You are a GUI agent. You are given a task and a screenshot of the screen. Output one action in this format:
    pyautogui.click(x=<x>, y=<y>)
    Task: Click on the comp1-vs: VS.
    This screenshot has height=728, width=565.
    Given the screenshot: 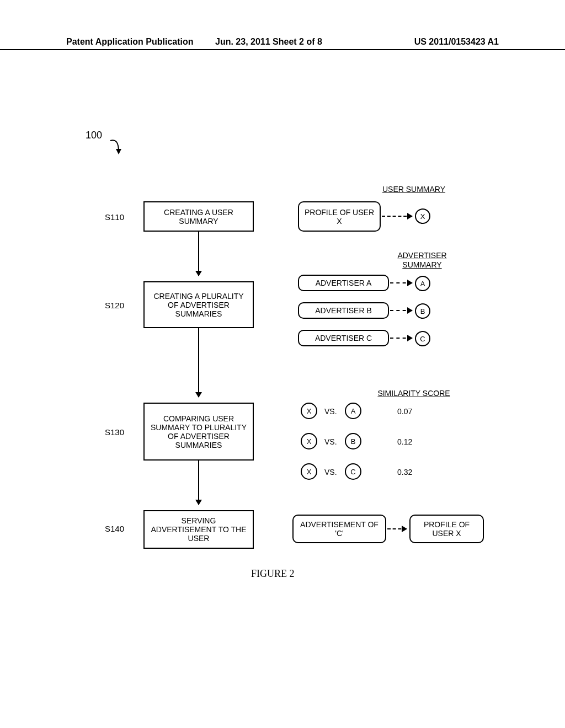 What is the action you would take?
    pyautogui.click(x=331, y=411)
    